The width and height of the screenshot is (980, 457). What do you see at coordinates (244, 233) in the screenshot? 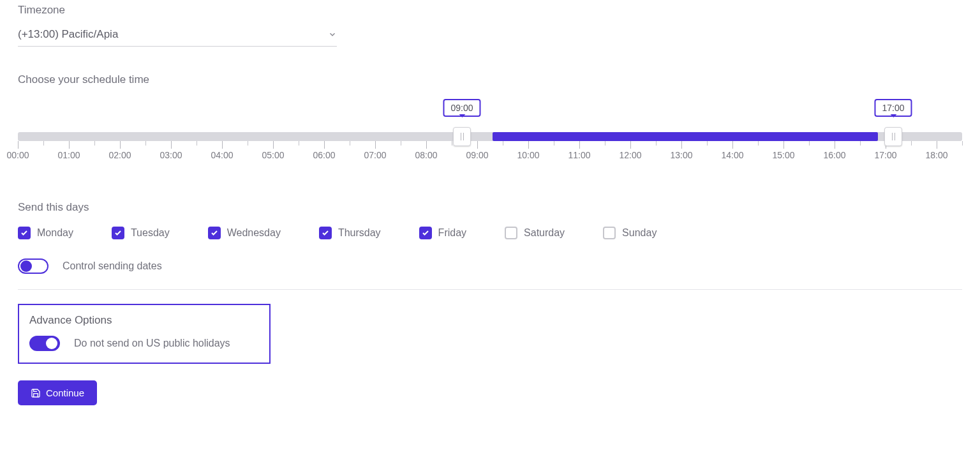
I see `day-checkbox-wednesday: Wednesday` at bounding box center [244, 233].